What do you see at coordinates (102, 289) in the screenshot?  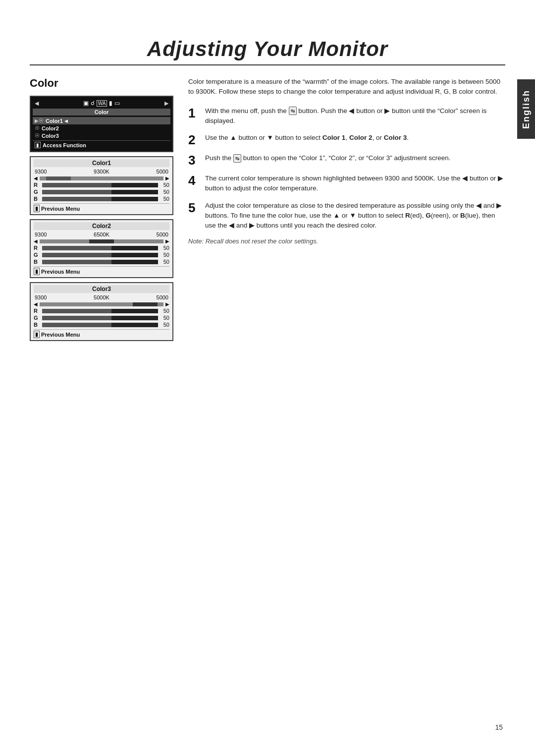 I see `color3-box-title: Color3` at bounding box center [102, 289].